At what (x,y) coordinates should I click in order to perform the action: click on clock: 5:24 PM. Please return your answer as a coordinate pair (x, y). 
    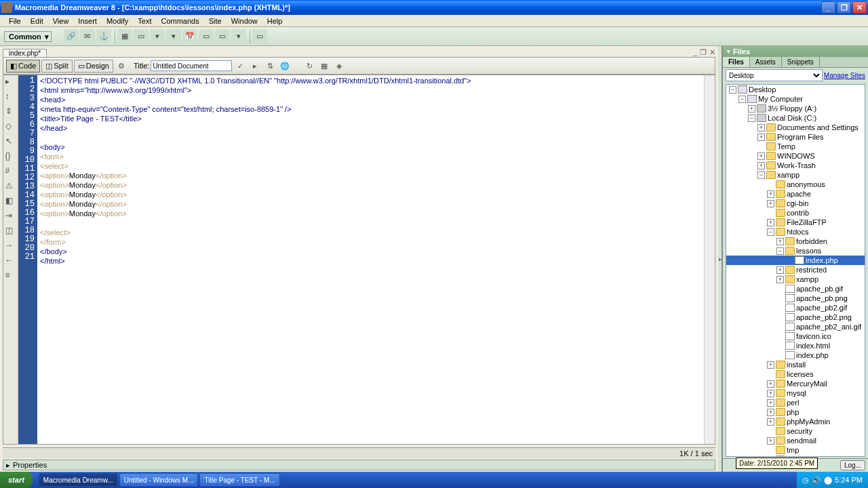
    Looking at the image, I should click on (849, 480).